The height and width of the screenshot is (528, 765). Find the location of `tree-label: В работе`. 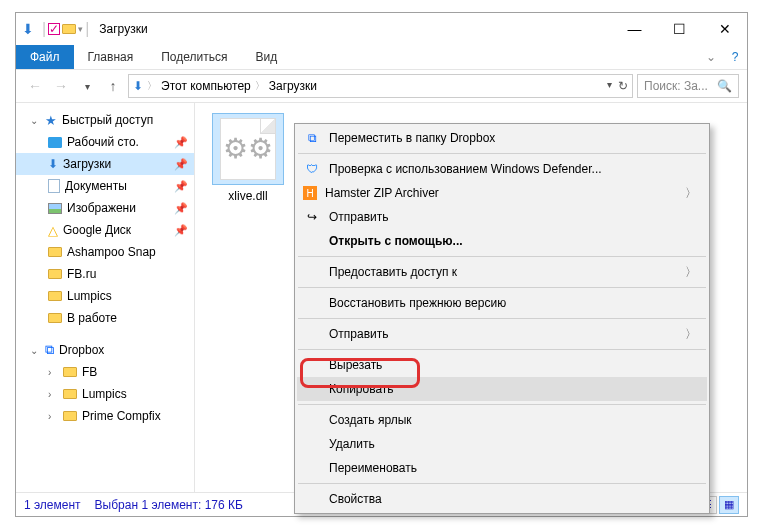

tree-label: В работе is located at coordinates (92, 318).